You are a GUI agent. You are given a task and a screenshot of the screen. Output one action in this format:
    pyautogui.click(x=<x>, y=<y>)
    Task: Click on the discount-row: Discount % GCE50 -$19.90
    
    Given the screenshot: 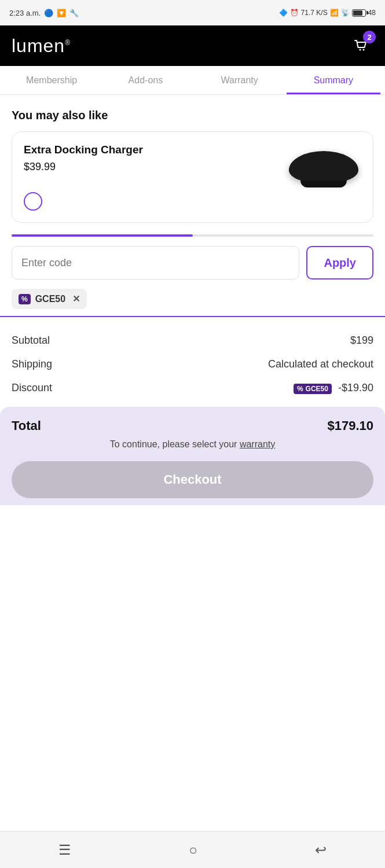 What is the action you would take?
    pyautogui.click(x=192, y=388)
    